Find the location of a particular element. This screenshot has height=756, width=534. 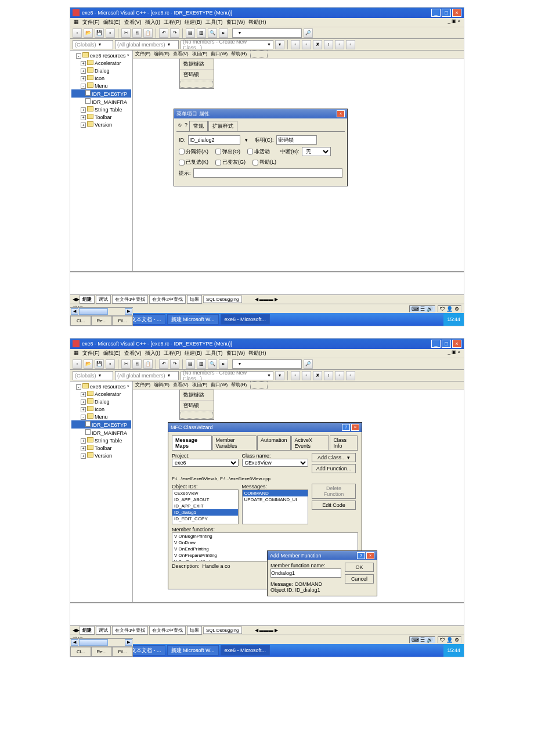

cw-tab-automation: Automation is located at coordinates (274, 442).